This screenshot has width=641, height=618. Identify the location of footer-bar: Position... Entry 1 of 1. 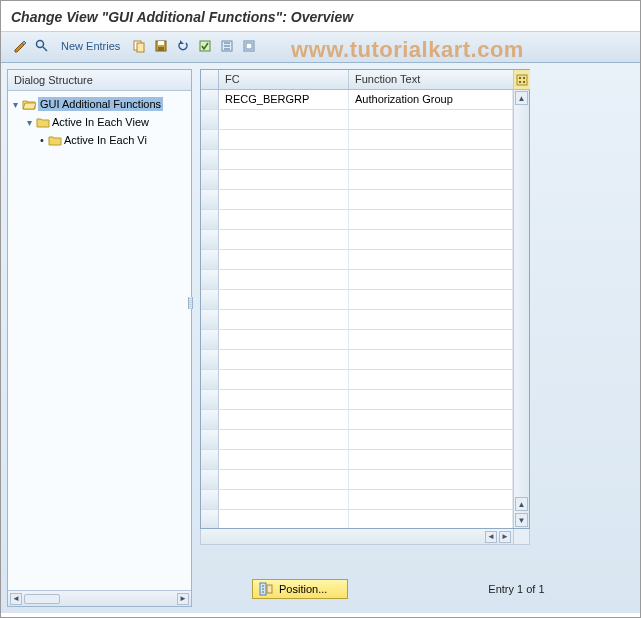
(416, 589).